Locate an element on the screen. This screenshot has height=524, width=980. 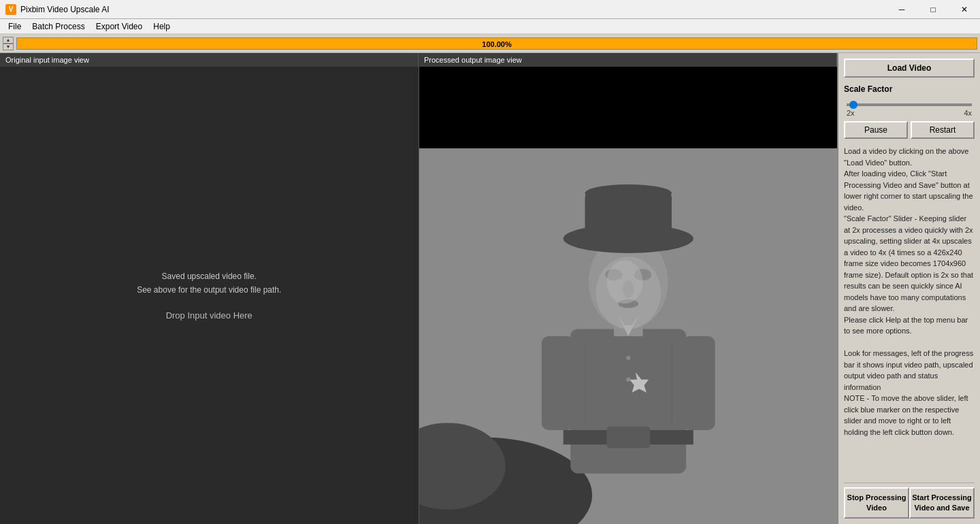
slider-track is located at coordinates (909, 105).